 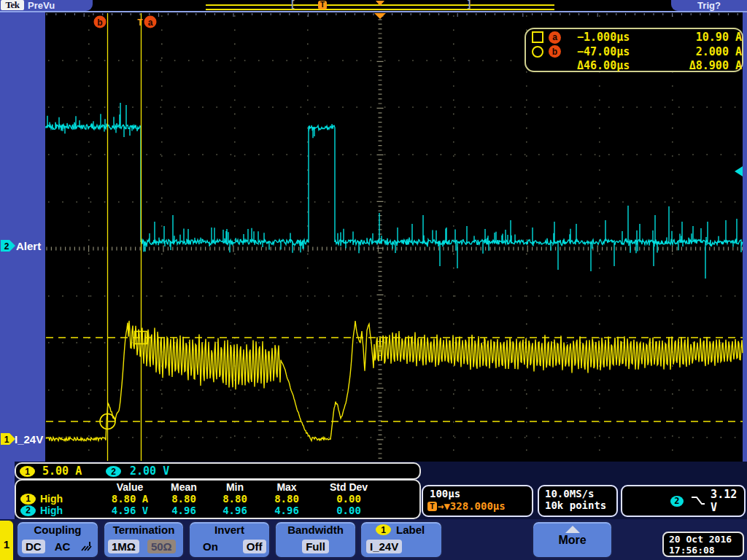 I want to click on meas-ch2-value: 4.96 V, so click(x=130, y=510).